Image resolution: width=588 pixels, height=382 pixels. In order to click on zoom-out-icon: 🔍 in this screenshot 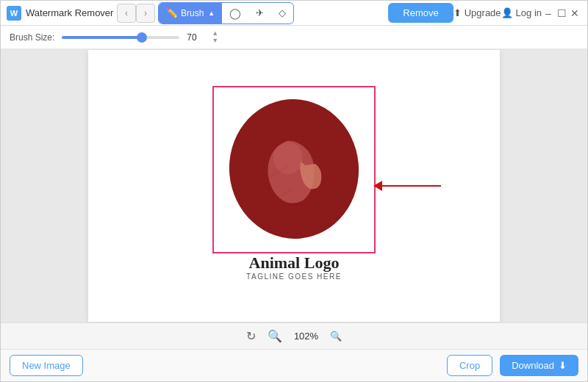, I will do `click(336, 336)`.